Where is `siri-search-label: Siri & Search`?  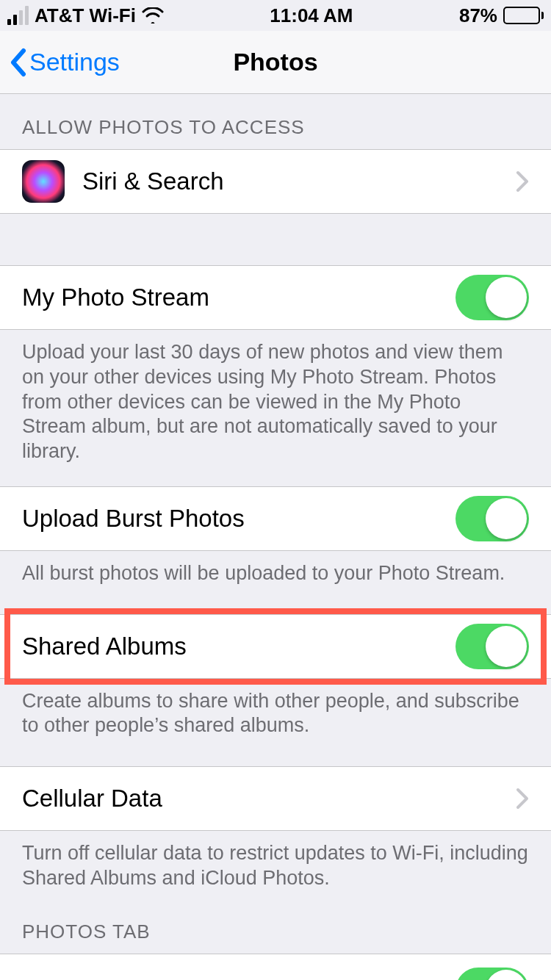 siri-search-label: Siri & Search is located at coordinates (290, 181).